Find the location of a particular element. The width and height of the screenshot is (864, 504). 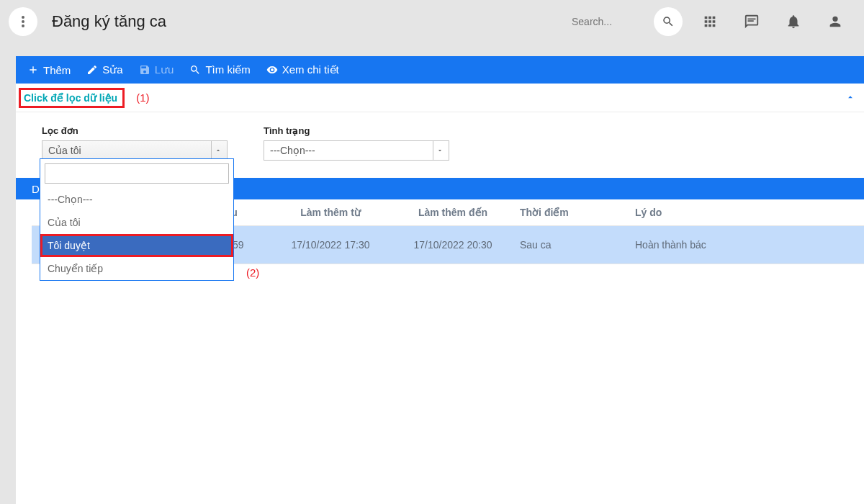

search-button-toolbar: Tìm kiếm is located at coordinates (220, 70).